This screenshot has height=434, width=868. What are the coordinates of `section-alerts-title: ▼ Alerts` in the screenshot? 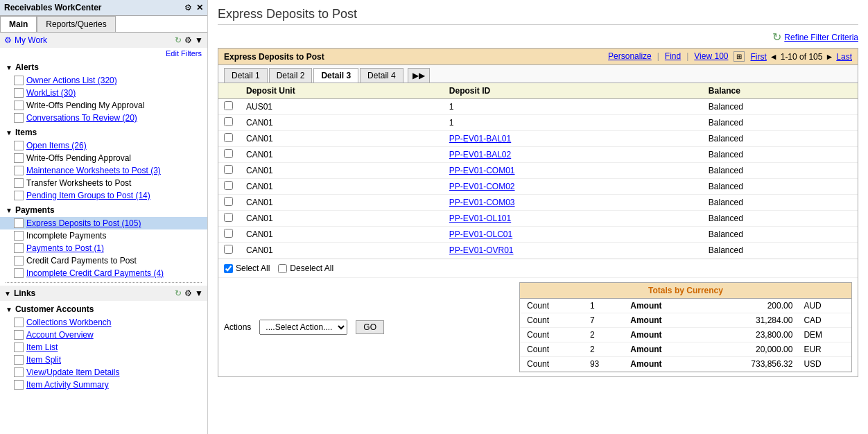 It's located at (104, 67).